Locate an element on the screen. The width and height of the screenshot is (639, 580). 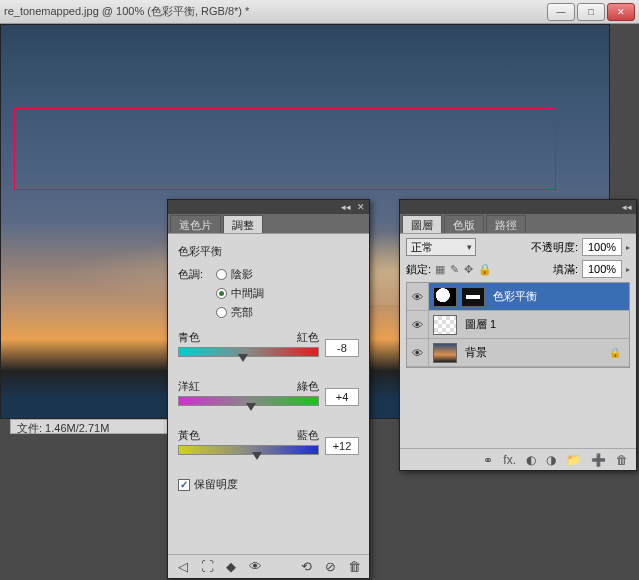
blend-opacity-row: 正常 不透明度: 100% ▸ is located at coordinates (518, 247).